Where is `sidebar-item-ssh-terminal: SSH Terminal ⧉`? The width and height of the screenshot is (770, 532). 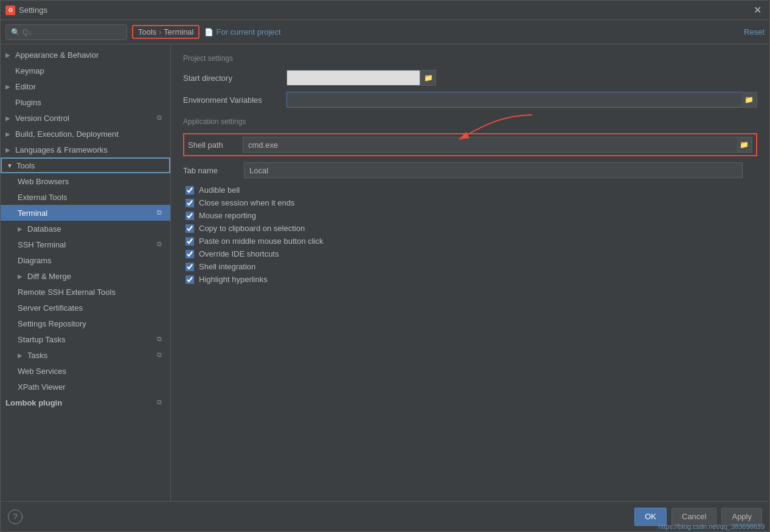 sidebar-item-ssh-terminal: SSH Terminal ⧉ is located at coordinates (85, 244).